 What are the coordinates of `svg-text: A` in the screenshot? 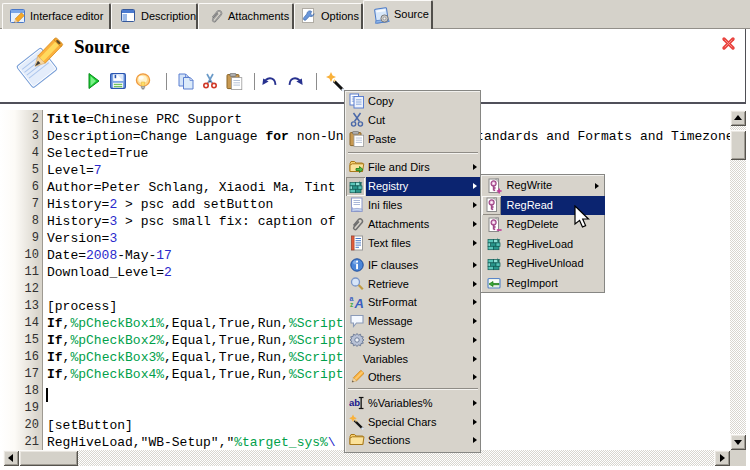 It's located at (359, 303).